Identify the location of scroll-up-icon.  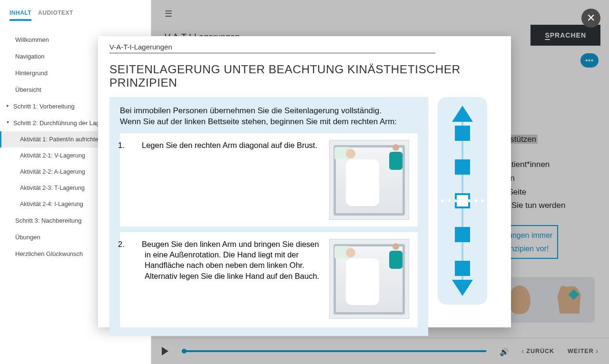
(462, 114).